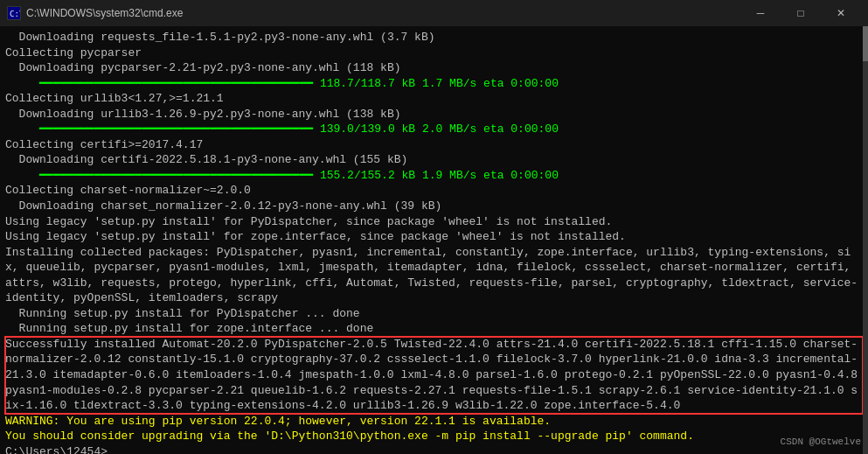 The height and width of the screenshot is (454, 868). I want to click on console-line: Collecting urllib3<1.27,>=1.21.1, so click(434, 99).